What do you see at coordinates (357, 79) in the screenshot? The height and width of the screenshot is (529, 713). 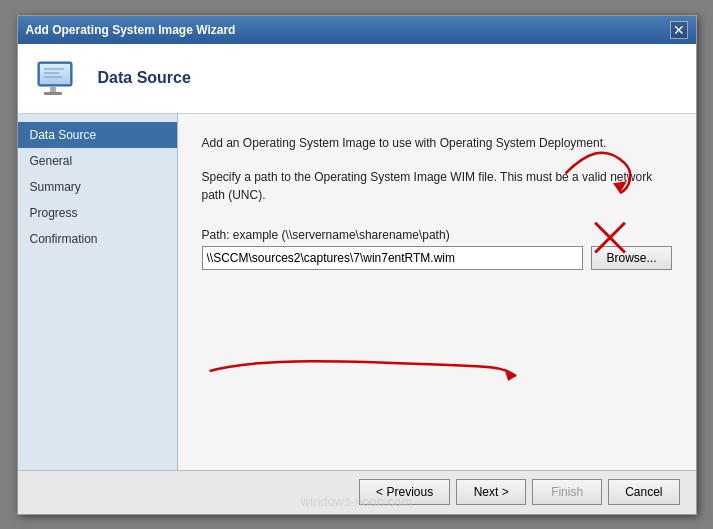 I see `header-area: Data Source` at bounding box center [357, 79].